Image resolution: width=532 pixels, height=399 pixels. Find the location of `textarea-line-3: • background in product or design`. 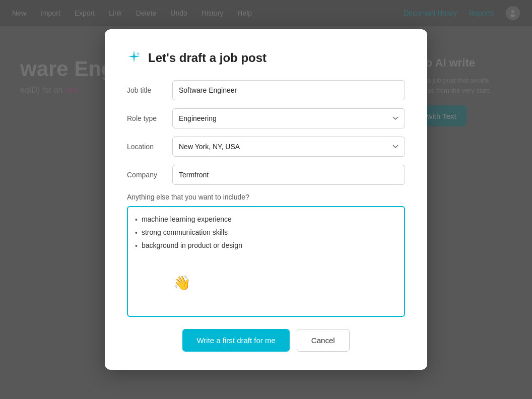

textarea-line-3: • background in product or design is located at coordinates (266, 246).